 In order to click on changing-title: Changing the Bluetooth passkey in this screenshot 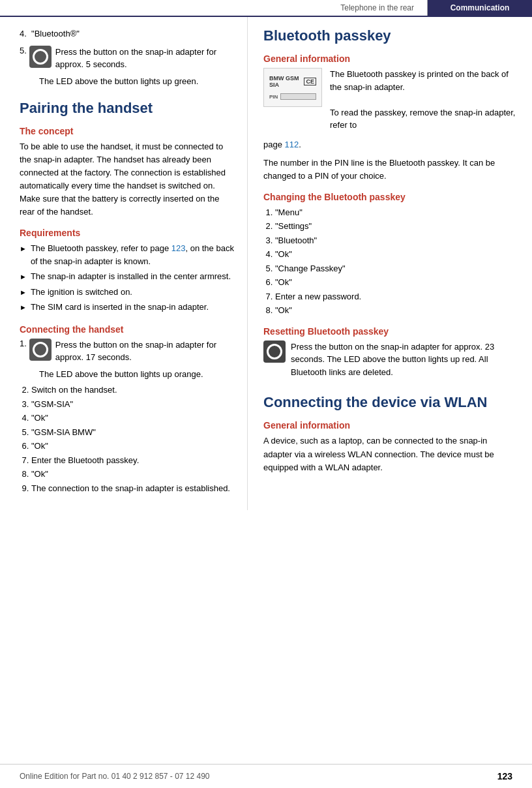, I will do `click(390, 197)`.